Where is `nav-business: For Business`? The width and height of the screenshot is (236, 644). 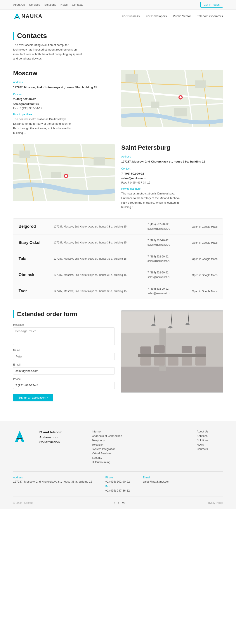 nav-business: For Business is located at coordinates (131, 16).